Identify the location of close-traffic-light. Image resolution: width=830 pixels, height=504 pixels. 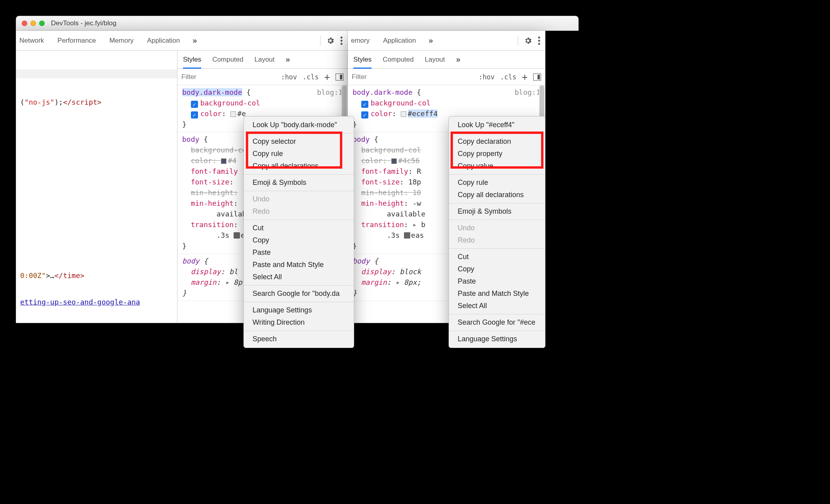
(25, 23).